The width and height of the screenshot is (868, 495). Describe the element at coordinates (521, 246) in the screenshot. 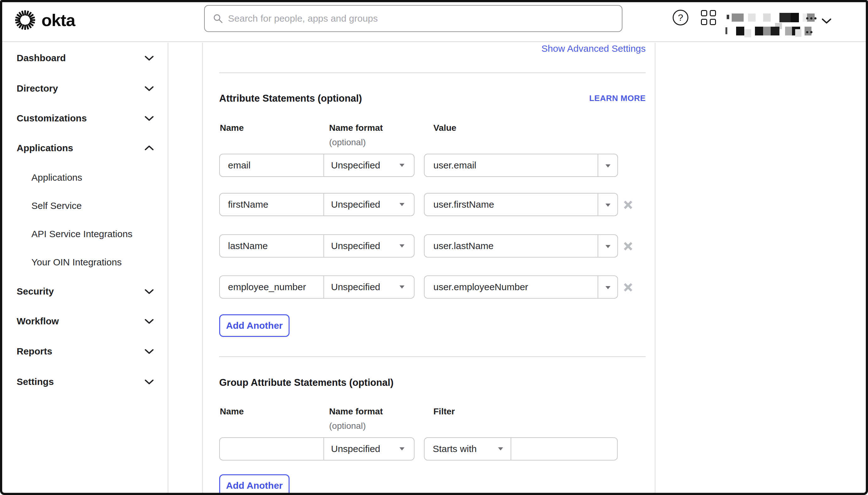

I see `attribute-value-combobox: user.lastName` at that location.